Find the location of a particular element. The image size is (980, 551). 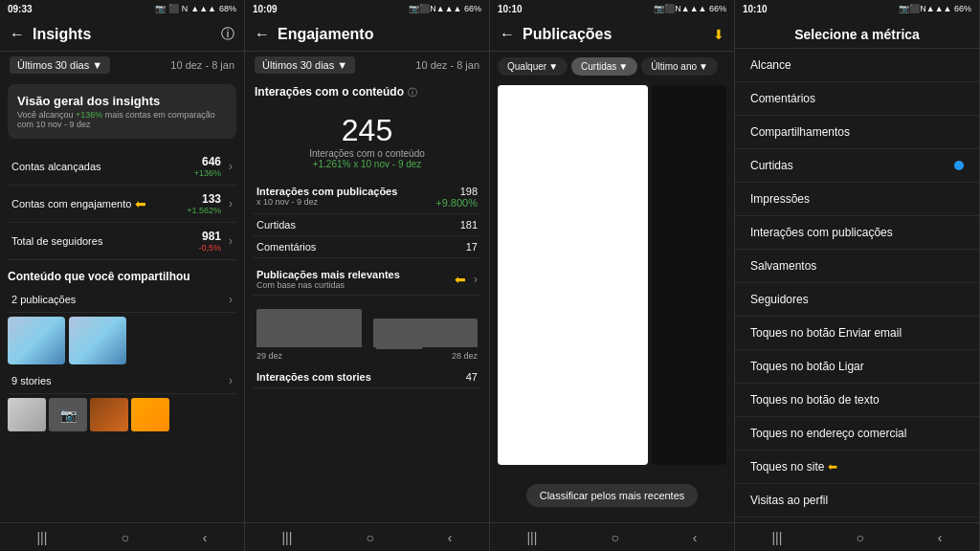

pub-int-change: +9.800% is located at coordinates (457, 203).